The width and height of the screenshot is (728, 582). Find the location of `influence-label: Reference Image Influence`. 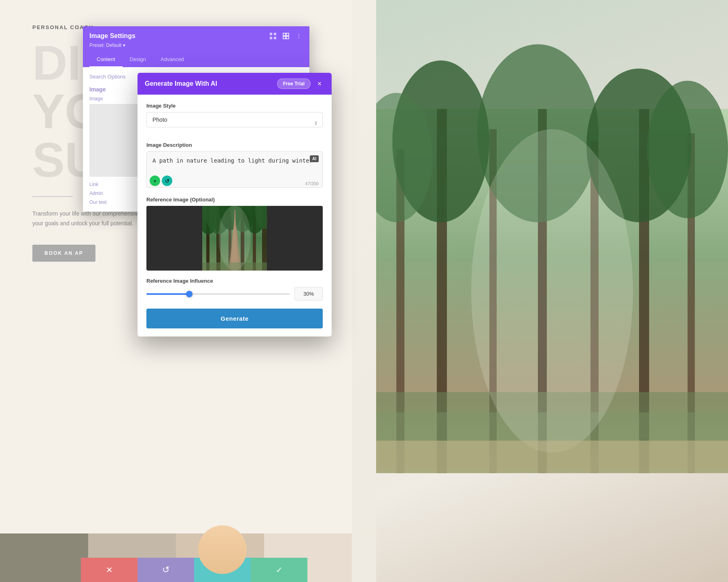

influence-label: Reference Image Influence is located at coordinates (235, 281).